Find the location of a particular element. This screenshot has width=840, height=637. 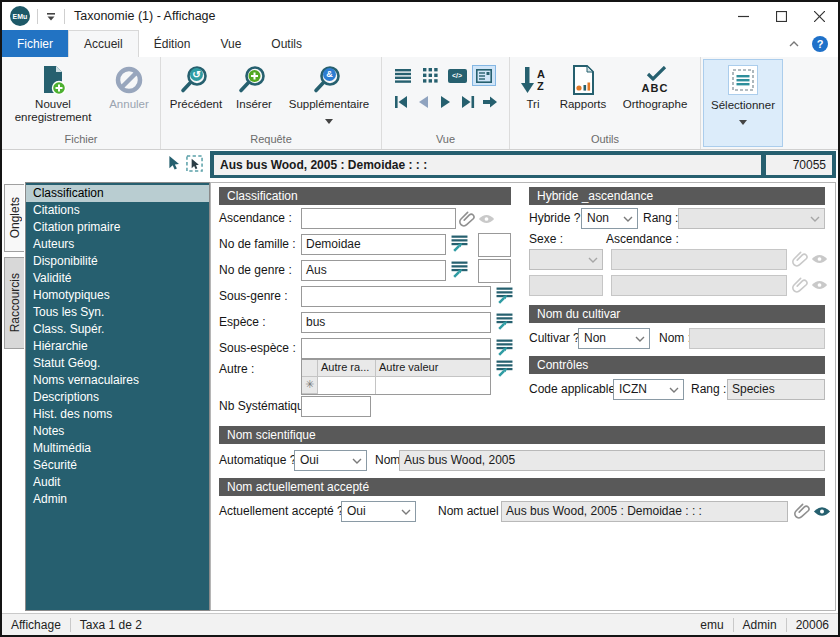

view-grid-button is located at coordinates (430, 76).